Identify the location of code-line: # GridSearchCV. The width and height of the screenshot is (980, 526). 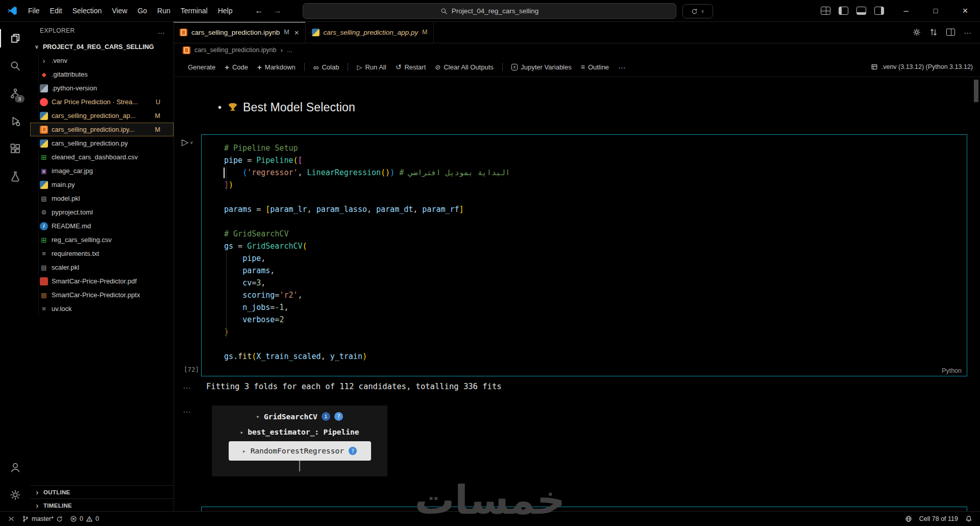
(590, 234).